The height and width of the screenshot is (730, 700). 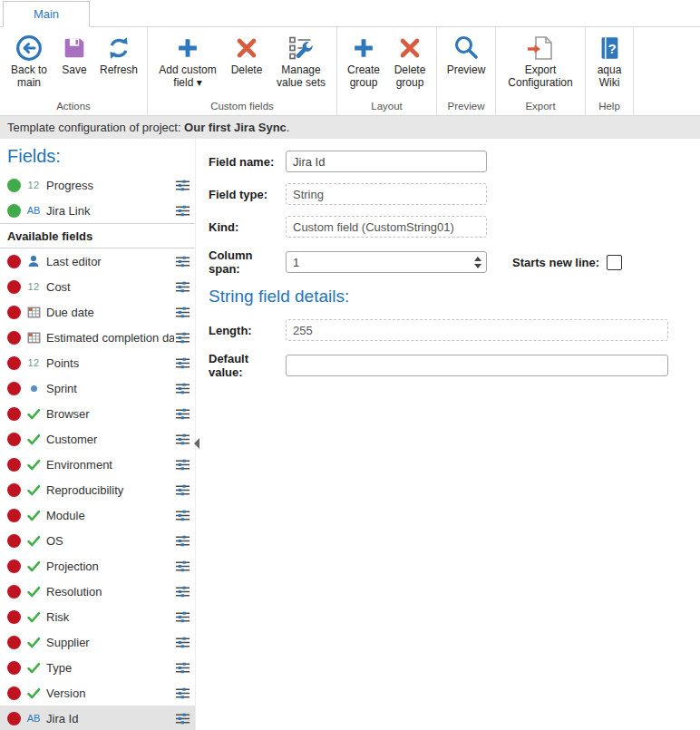 I want to click on field-list-item: OS, so click(x=98, y=540).